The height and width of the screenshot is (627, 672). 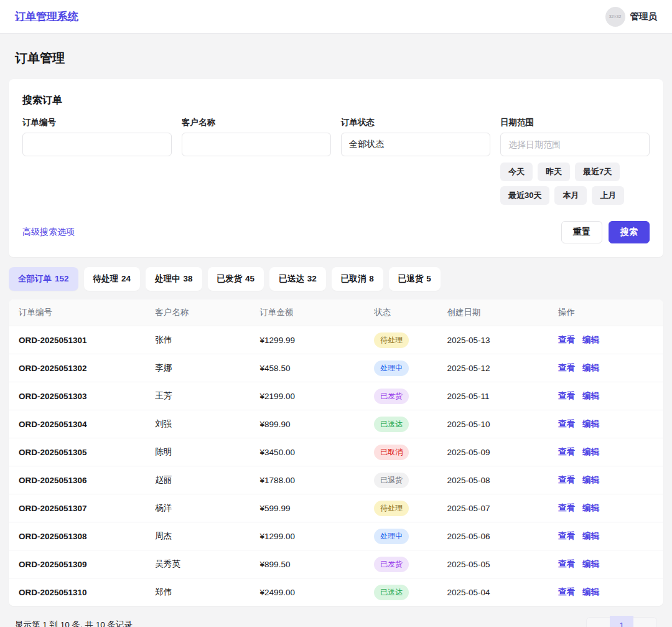 What do you see at coordinates (62, 279) in the screenshot?
I see `tab-count: 152` at bounding box center [62, 279].